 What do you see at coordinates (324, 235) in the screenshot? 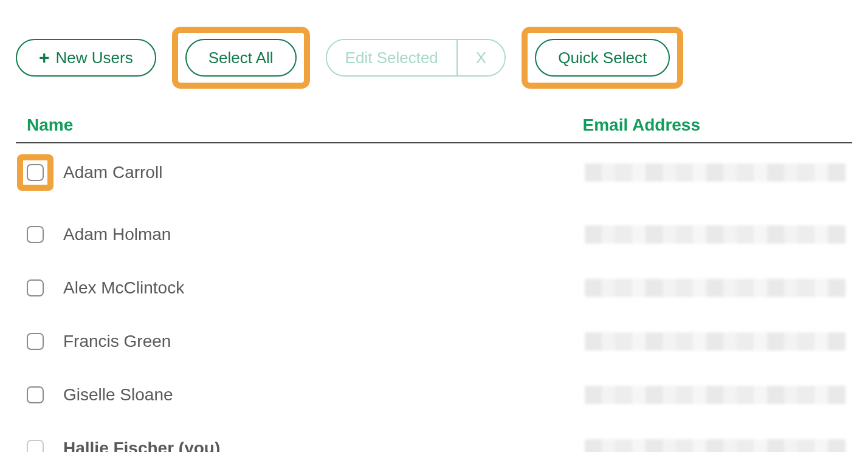
I see `user-name: Adam Holman` at bounding box center [324, 235].